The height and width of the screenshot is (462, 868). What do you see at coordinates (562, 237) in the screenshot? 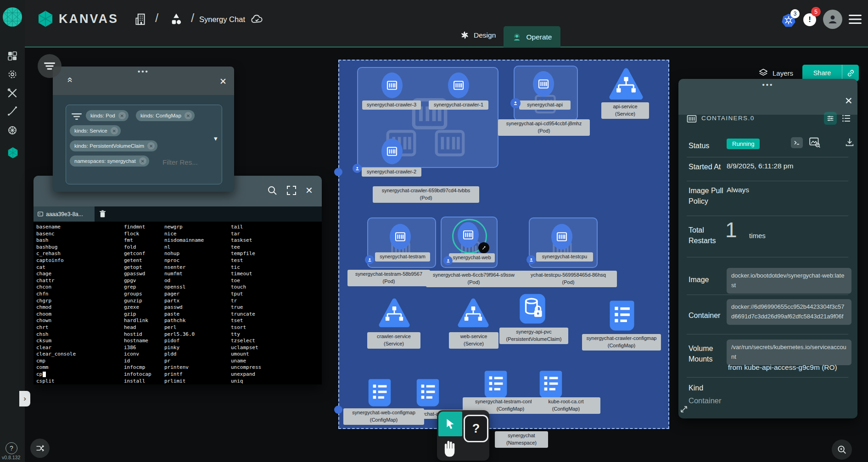
I see `node-pod-testcpu` at bounding box center [562, 237].